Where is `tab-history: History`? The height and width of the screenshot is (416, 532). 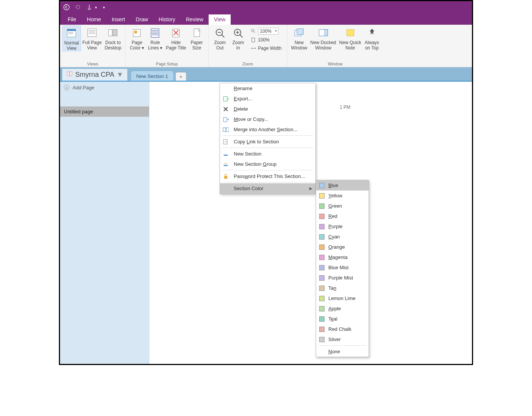
tab-history: History is located at coordinates (167, 20).